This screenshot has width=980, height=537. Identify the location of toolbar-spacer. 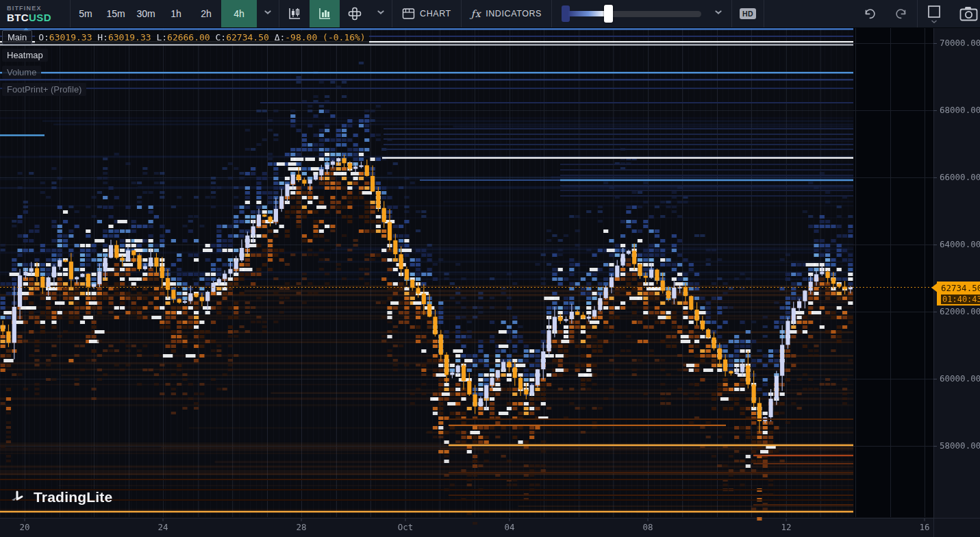
(809, 14).